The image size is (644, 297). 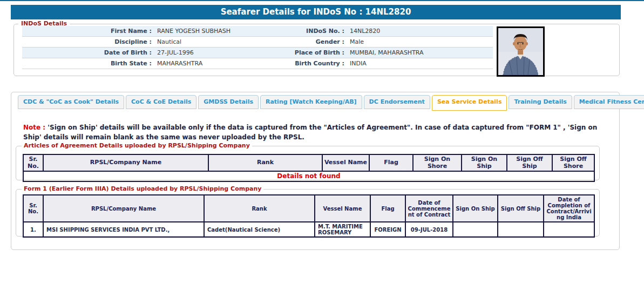 What do you see at coordinates (309, 208) in the screenshot?
I see `form1-header-row: Sr. No. RPSL/Company Name Rank Vessel Na…` at bounding box center [309, 208].